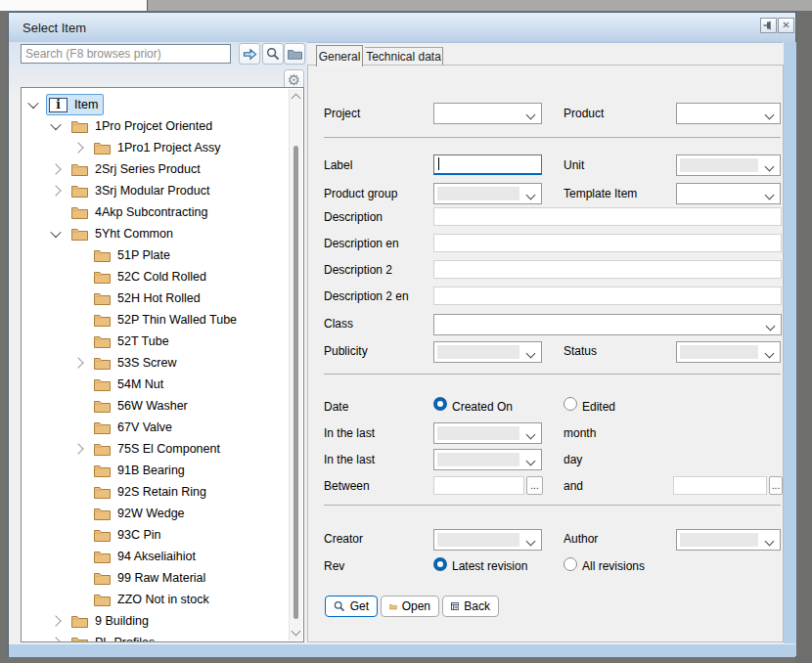  What do you see at coordinates (137, 169) in the screenshot?
I see `tree-item-content: i 2Srj Series Product` at bounding box center [137, 169].